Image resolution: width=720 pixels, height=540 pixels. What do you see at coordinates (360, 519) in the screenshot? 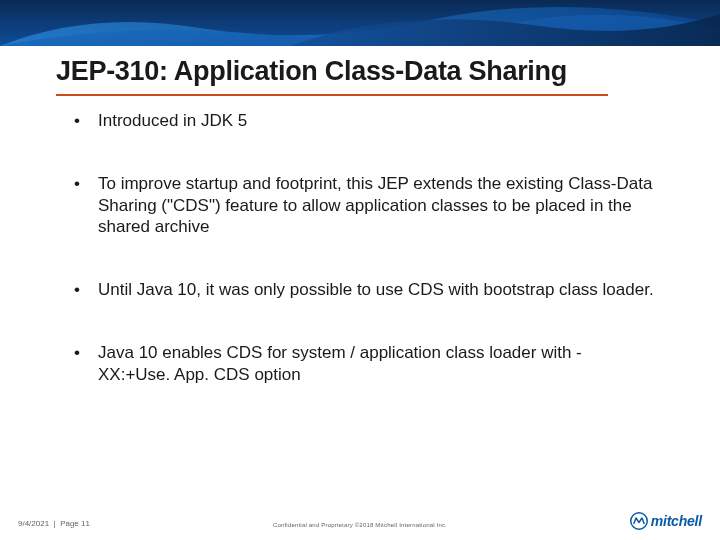
I see `footer: 9/4/2021 | Page 11 Confidential and Prop…` at bounding box center [360, 519].